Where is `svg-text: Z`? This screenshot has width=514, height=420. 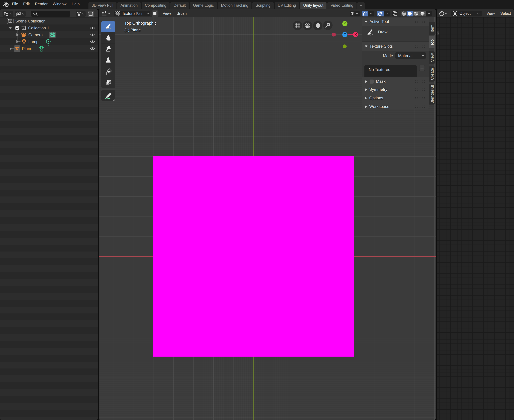
svg-text: Z is located at coordinates (345, 35).